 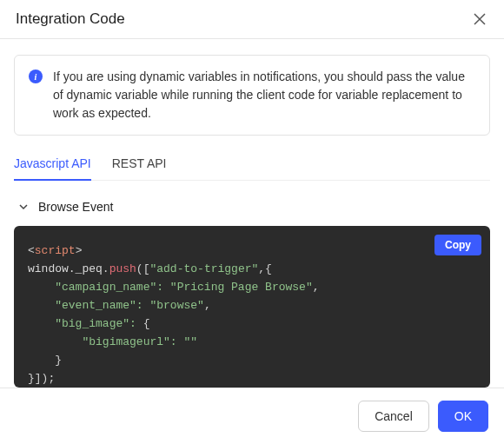 I want to click on tab-javascript-api: Javascript API, so click(x=52, y=165).